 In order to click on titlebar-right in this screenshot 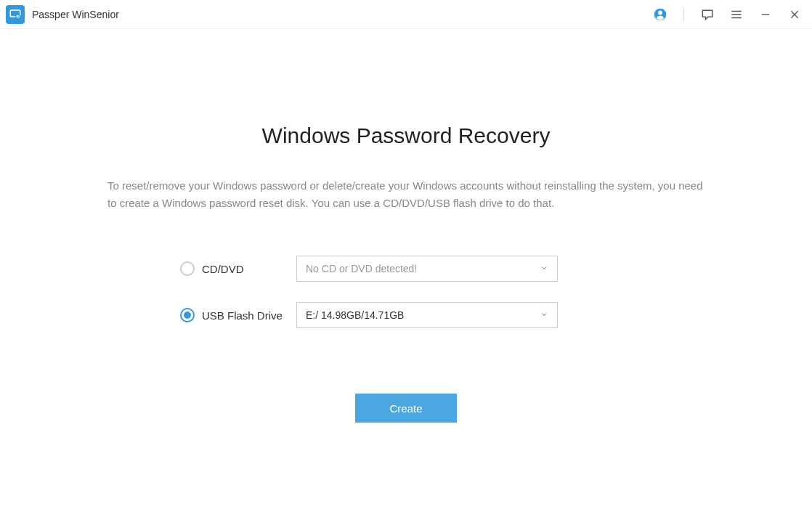, I will do `click(728, 15)`.